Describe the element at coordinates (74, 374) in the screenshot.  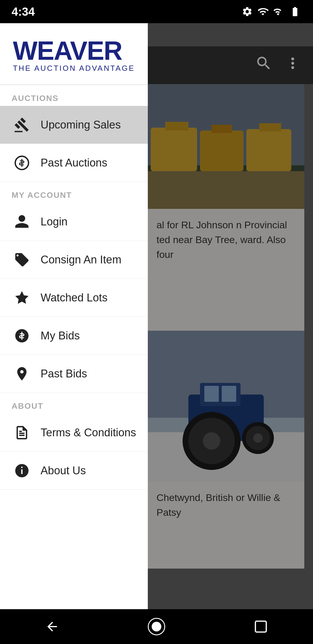
I see `sidebar-item-past-bids: Past Bids` at that location.